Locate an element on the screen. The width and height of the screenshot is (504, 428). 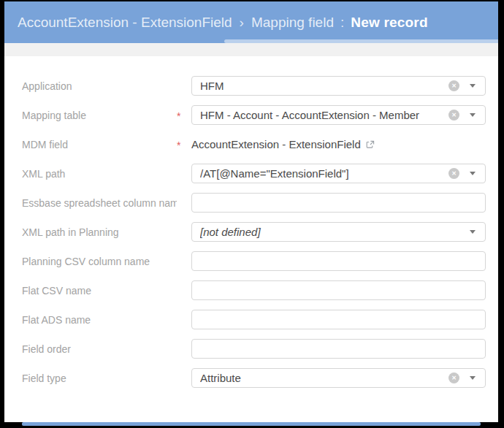
form-row-field-order: Field order is located at coordinates (254, 349).